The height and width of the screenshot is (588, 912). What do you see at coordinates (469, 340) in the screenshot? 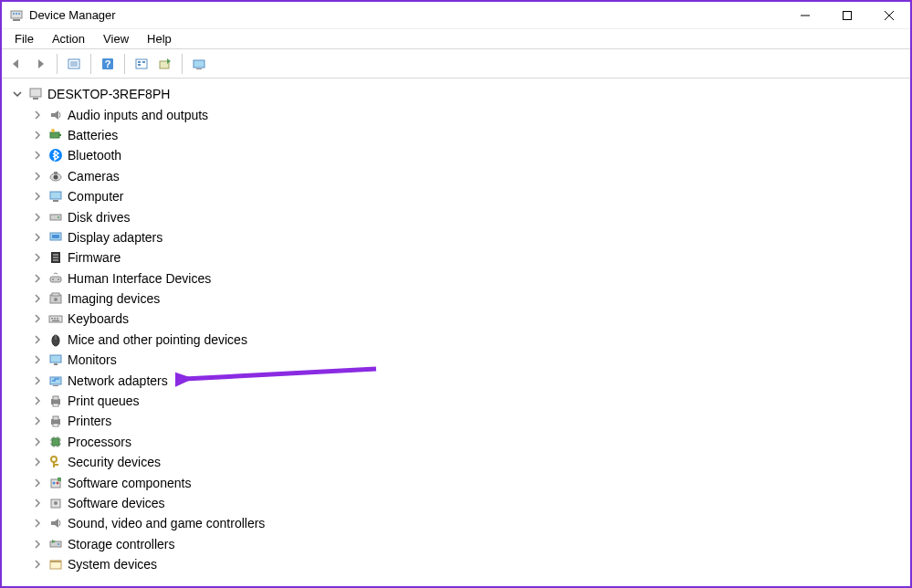
I see `tree-category-node: Mice and other pointing devices` at bounding box center [469, 340].